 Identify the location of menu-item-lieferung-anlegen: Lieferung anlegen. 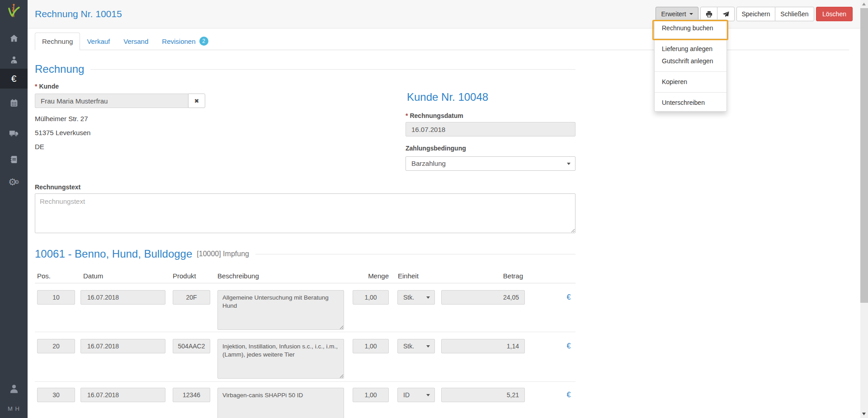
(691, 49).